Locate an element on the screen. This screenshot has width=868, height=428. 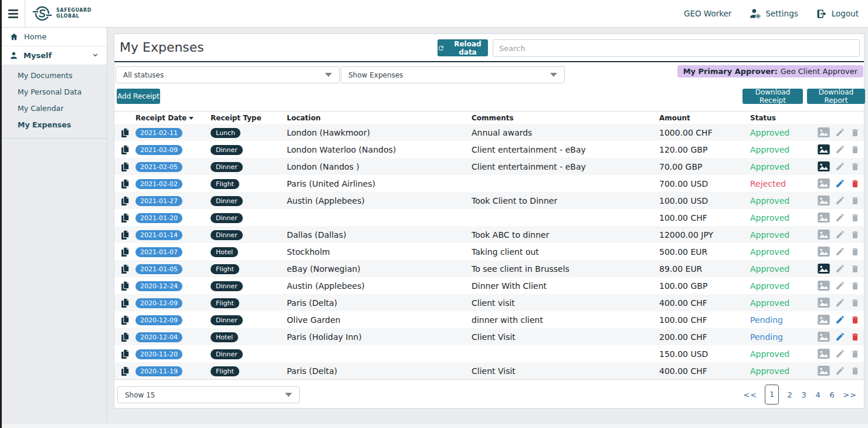
search-input is located at coordinates (676, 48).